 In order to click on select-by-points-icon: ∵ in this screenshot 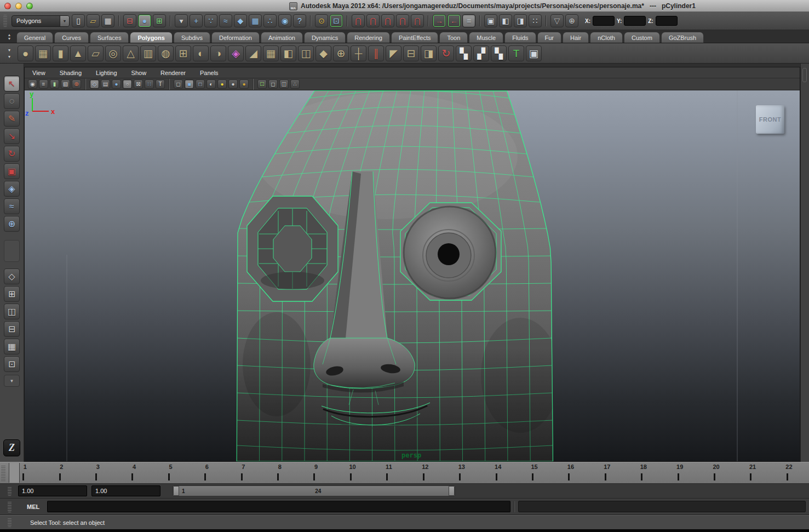, I will do `click(211, 21)`.